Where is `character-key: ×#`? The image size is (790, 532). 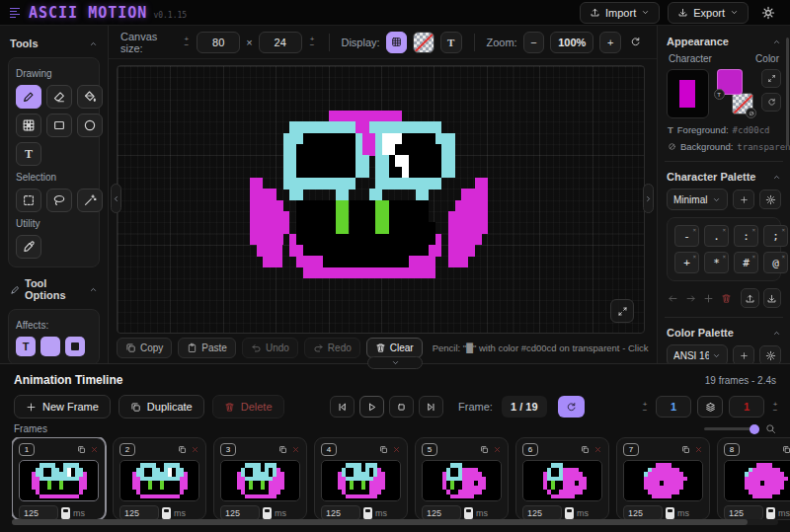 character-key: ×# is located at coordinates (747, 263).